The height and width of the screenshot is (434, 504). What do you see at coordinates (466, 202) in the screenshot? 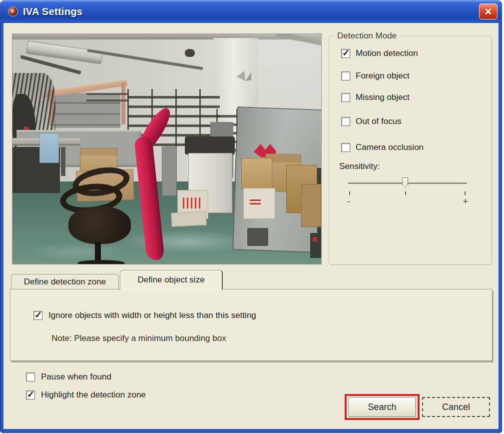
I see `slider-max-label: +` at bounding box center [466, 202].